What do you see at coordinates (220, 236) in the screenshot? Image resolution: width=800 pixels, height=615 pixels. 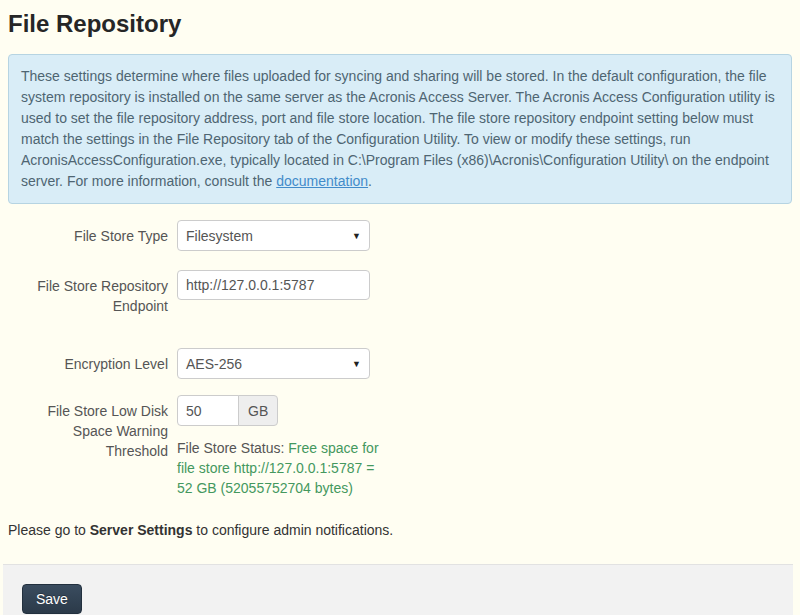 I see `file-store-type-selected-value: Filesystem` at bounding box center [220, 236].